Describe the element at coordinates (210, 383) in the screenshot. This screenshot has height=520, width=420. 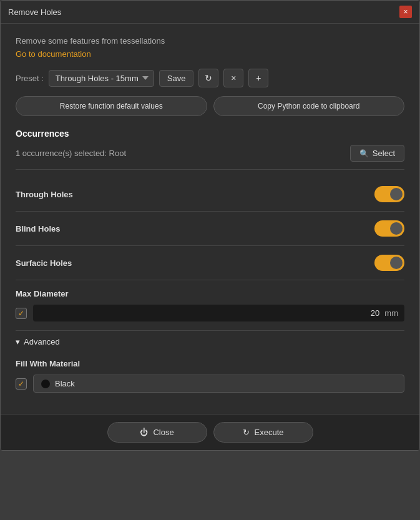
I see `fill-with-material-row: ✓ Black` at that location.